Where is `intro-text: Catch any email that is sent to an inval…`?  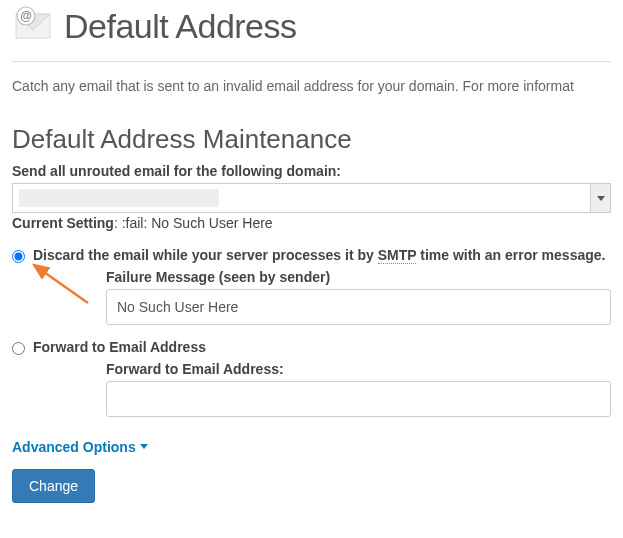 intro-text: Catch any email that is sent to an inval… is located at coordinates (312, 86).